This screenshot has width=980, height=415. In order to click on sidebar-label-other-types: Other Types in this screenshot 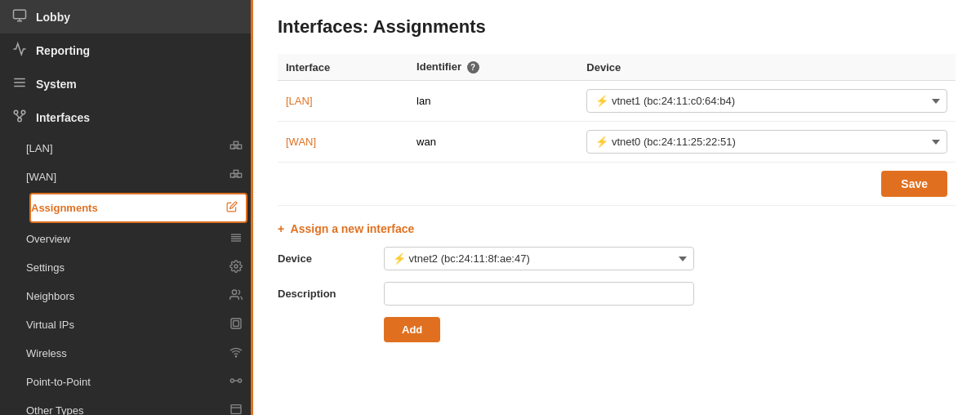, I will do `click(56, 410)`.